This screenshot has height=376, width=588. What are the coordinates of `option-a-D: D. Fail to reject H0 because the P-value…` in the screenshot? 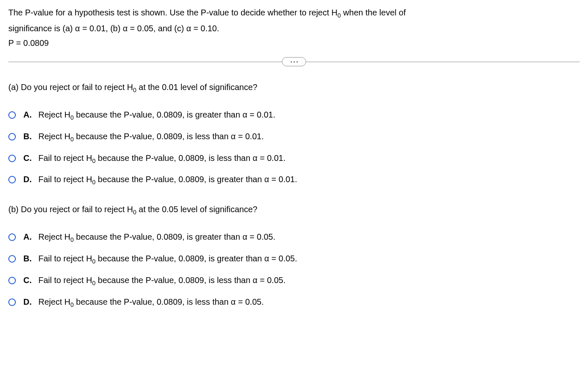 It's located at (294, 180).